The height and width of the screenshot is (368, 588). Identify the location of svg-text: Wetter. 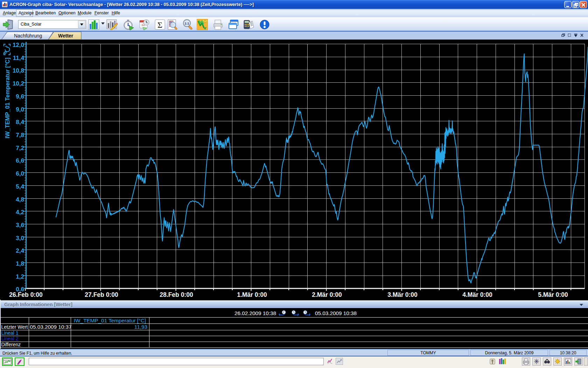
(66, 36).